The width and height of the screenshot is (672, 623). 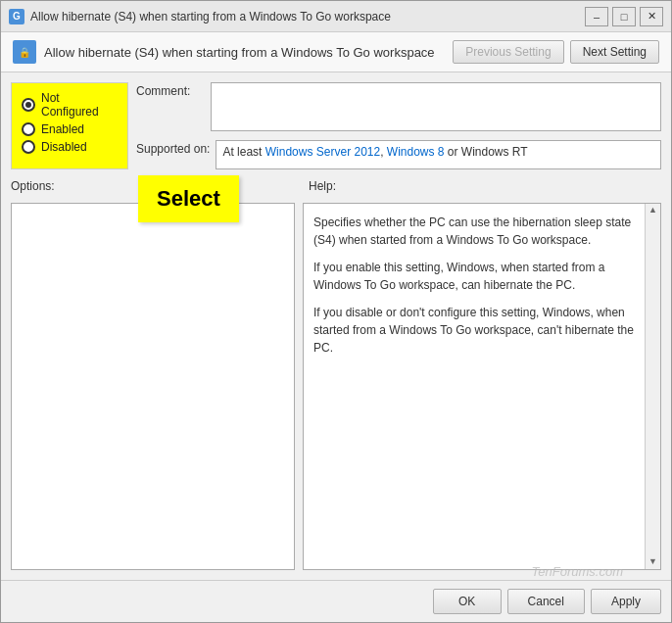 I want to click on previous-setting-button: Previous Setting, so click(x=507, y=52).